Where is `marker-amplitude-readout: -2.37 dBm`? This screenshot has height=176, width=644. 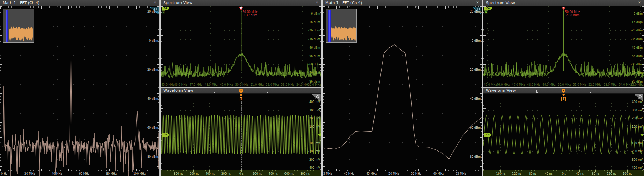
marker-amplitude-readout: -2.37 dBm is located at coordinates (250, 15).